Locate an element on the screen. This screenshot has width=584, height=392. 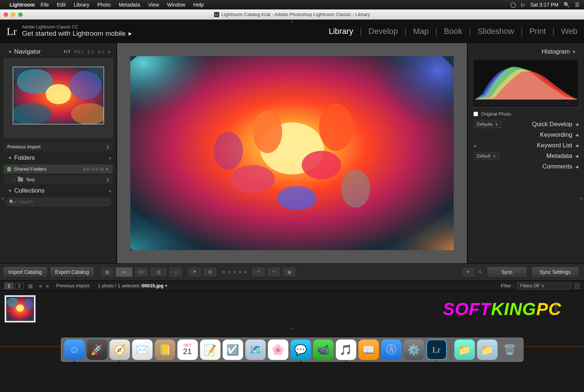
comments-header: Comments ◀ is located at coordinates (526, 166).